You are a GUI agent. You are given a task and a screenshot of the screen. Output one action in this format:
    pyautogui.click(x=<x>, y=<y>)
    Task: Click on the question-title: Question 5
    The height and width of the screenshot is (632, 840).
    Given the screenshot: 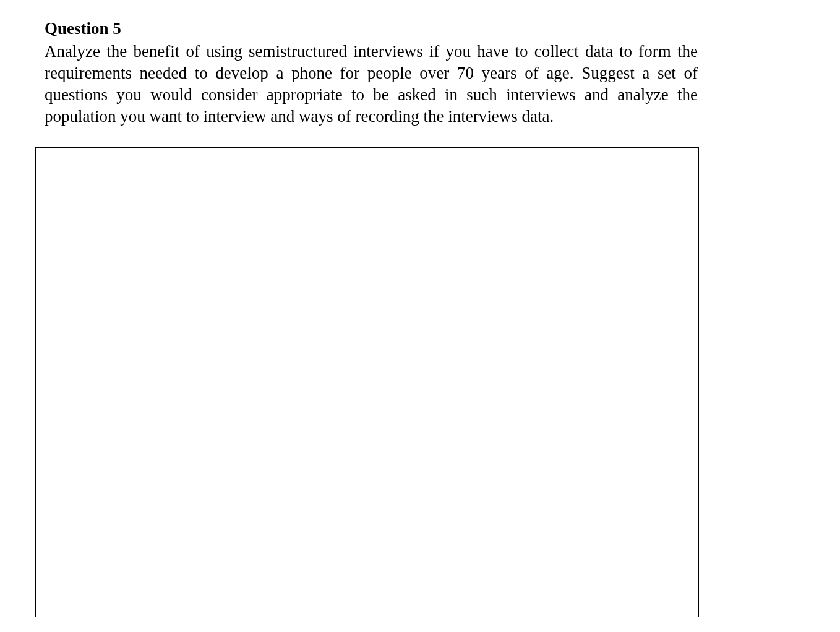 What is the action you would take?
    pyautogui.click(x=371, y=29)
    